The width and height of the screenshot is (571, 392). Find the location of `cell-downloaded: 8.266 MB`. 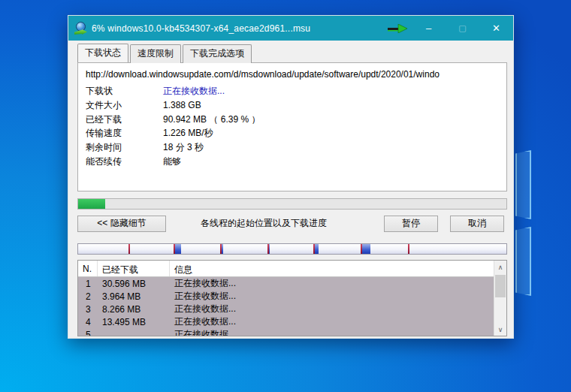

cell-downloaded: 8.266 MB is located at coordinates (134, 309).